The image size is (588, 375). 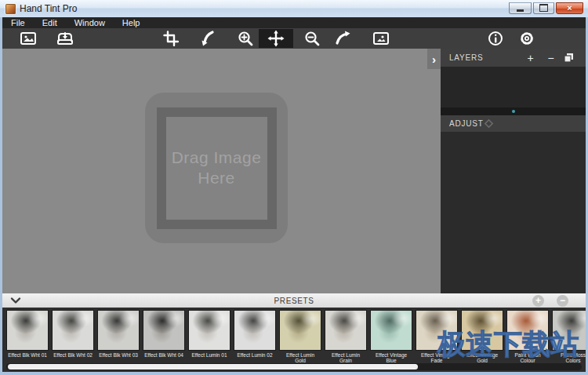 What do you see at coordinates (495, 38) in the screenshot?
I see `info-icon` at bounding box center [495, 38].